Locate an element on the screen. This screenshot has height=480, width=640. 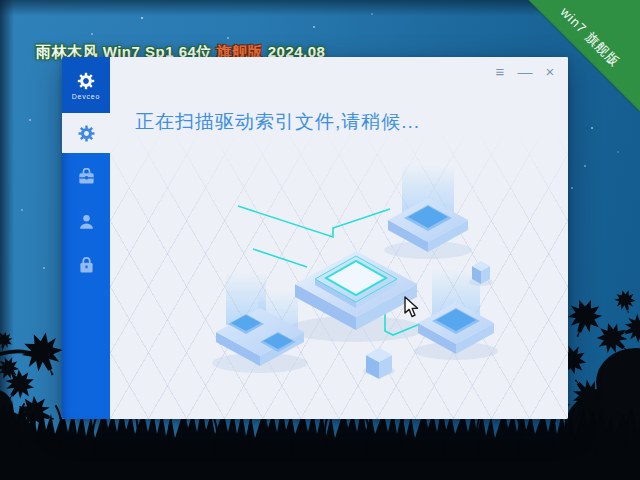
bag-icon is located at coordinates (86, 266).